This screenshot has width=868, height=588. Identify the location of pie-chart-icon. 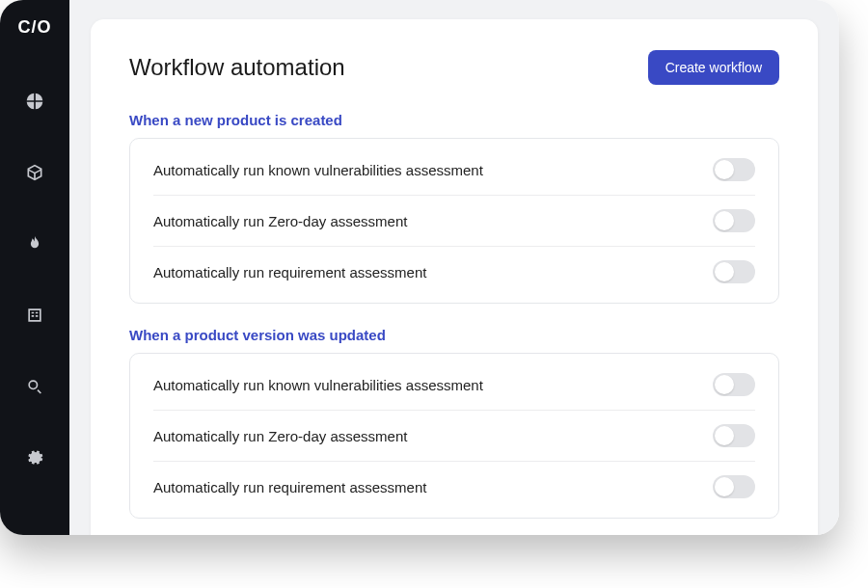
(35, 103).